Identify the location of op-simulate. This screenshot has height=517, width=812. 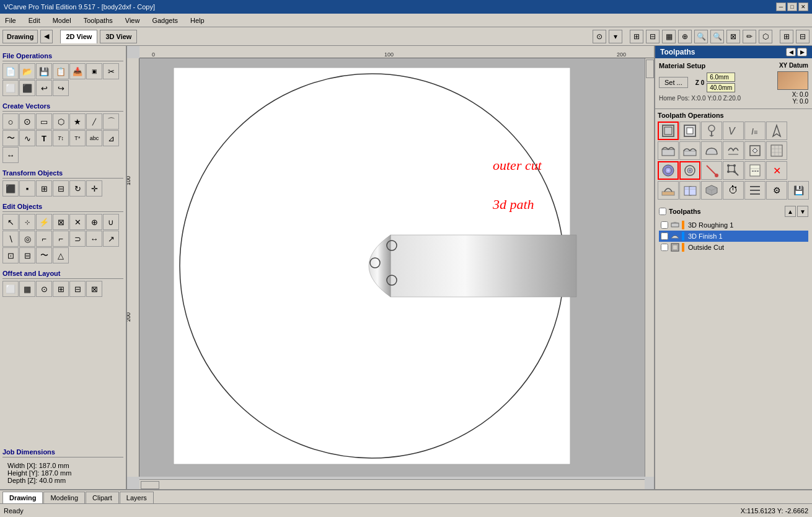
(668, 190).